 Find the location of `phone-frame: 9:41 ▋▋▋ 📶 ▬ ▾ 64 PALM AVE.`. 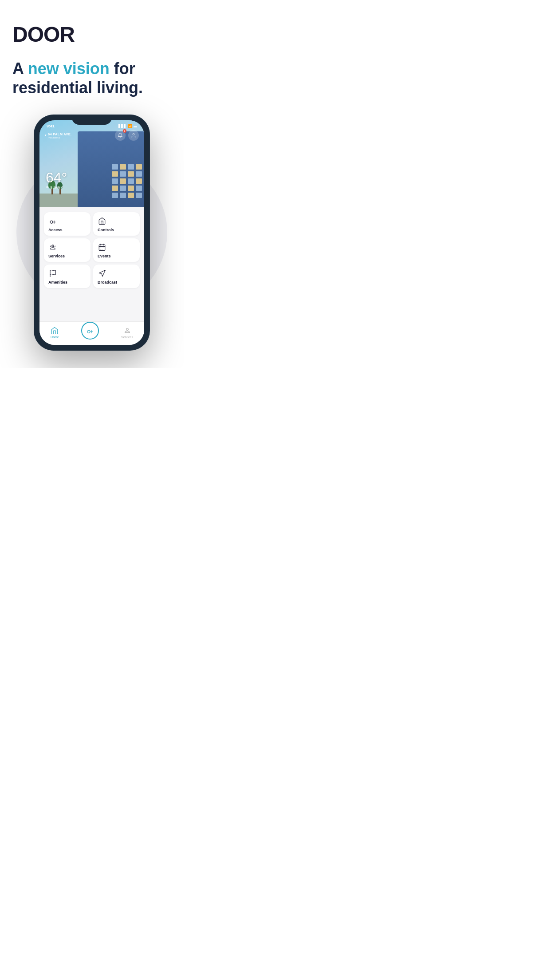

phone-frame: 9:41 ▋▋▋ 📶 ▬ ▾ 64 PALM AVE. is located at coordinates (92, 233).